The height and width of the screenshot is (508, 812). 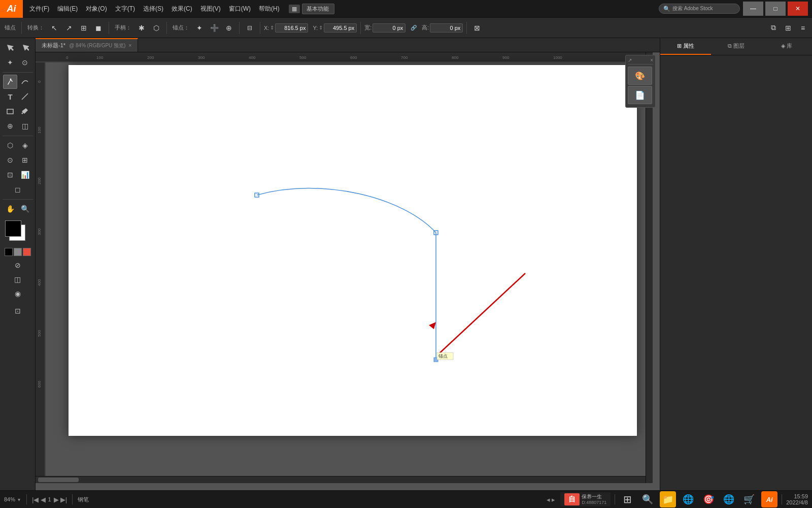 What do you see at coordinates (69, 28) in the screenshot?
I see `convert-btn-2: ↗` at bounding box center [69, 28].